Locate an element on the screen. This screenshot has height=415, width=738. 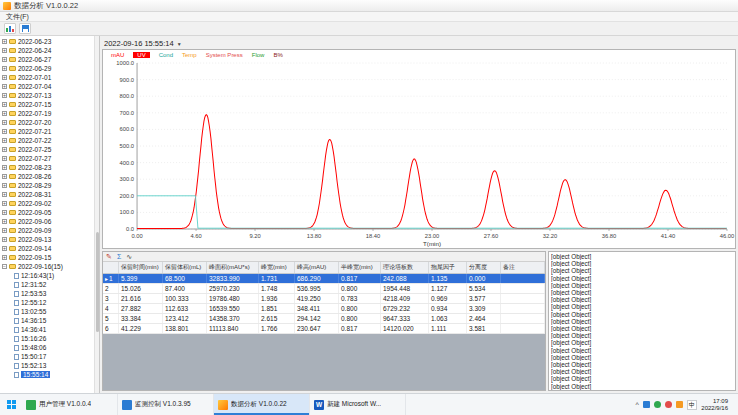
table-row: 3 21.616 100.333 19786.480 1.936 419.250… is located at coordinates (324, 299).